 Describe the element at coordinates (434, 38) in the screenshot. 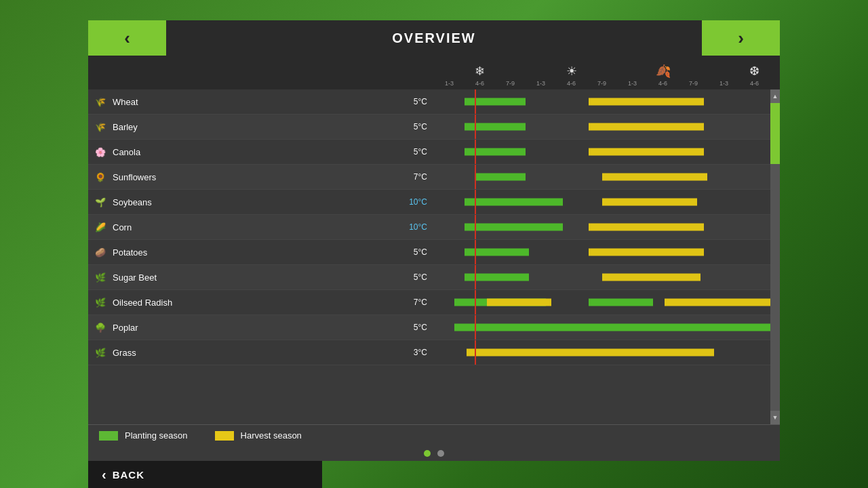

I see `page-title: OVERVIEW` at that location.